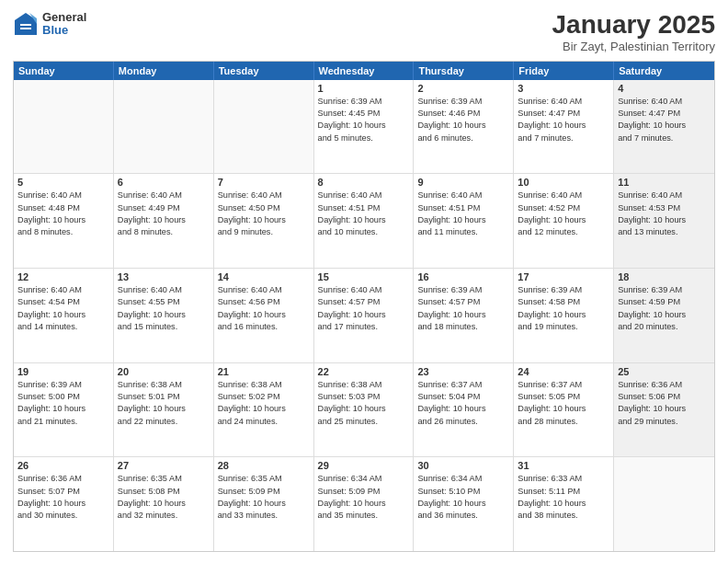  I want to click on info-line: and 17 minutes., so click(347, 327).